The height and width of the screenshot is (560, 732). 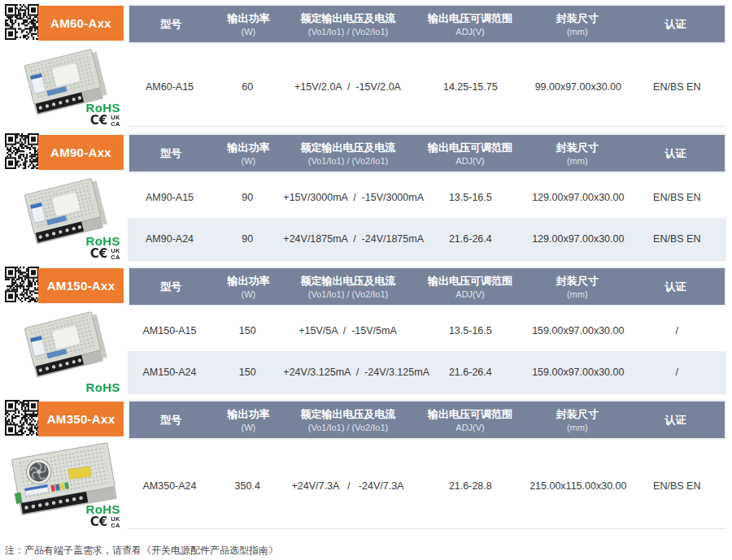 What do you see at coordinates (169, 331) in the screenshot?
I see `cell-model: AM150-A15` at bounding box center [169, 331].